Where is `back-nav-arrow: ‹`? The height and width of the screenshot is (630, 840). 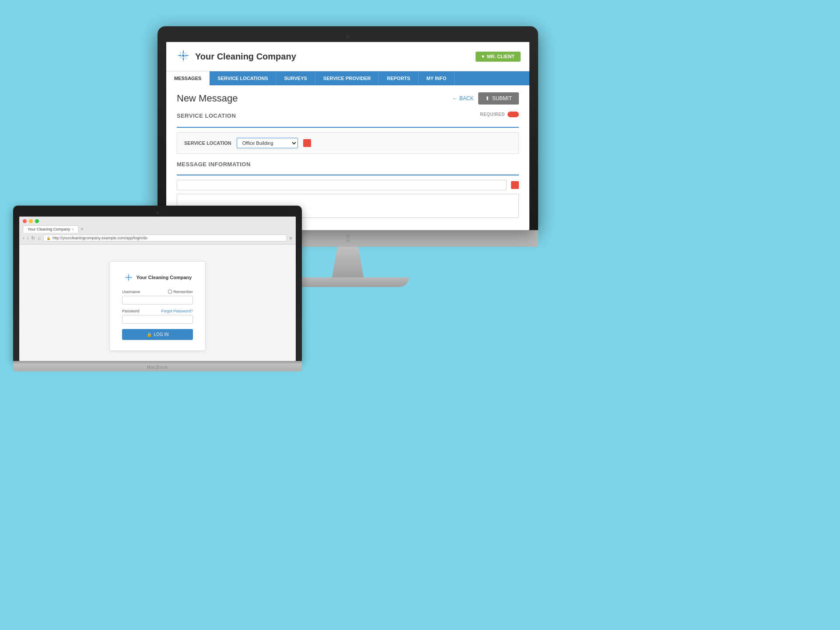 back-nav-arrow: ‹ is located at coordinates (24, 238).